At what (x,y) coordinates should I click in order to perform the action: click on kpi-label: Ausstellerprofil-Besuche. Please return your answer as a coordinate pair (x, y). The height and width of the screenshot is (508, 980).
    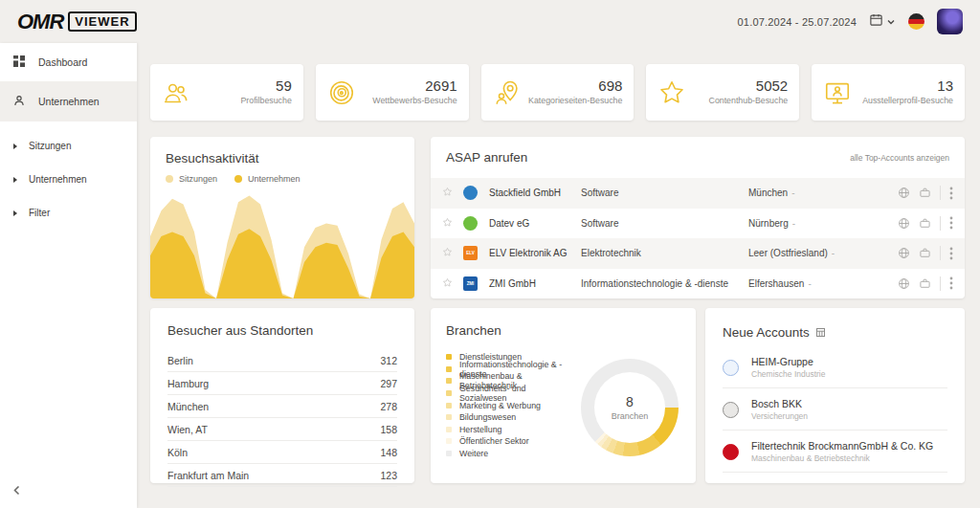
    Looking at the image, I should click on (907, 101).